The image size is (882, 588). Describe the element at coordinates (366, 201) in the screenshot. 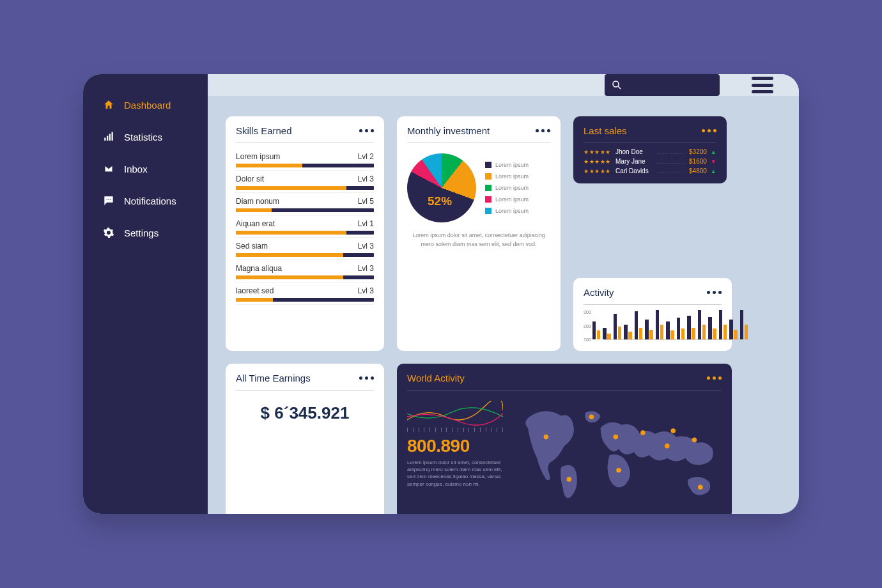

I see `skill-level: Lvl 5` at that location.